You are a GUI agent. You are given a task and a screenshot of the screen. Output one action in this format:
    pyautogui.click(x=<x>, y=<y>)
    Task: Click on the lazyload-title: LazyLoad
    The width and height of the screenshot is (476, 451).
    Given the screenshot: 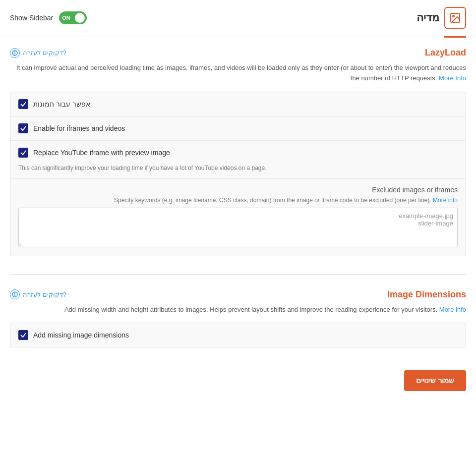 What is the action you would take?
    pyautogui.click(x=445, y=53)
    